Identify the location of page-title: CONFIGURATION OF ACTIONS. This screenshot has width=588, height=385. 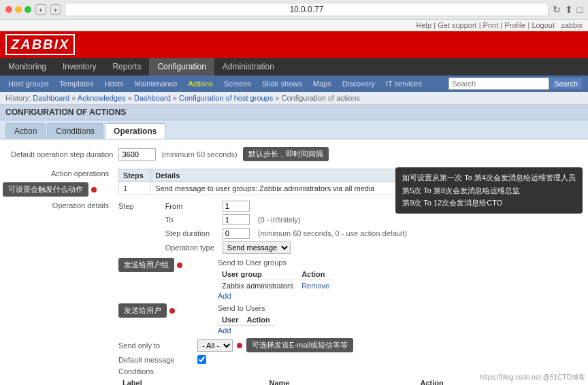
(294, 113).